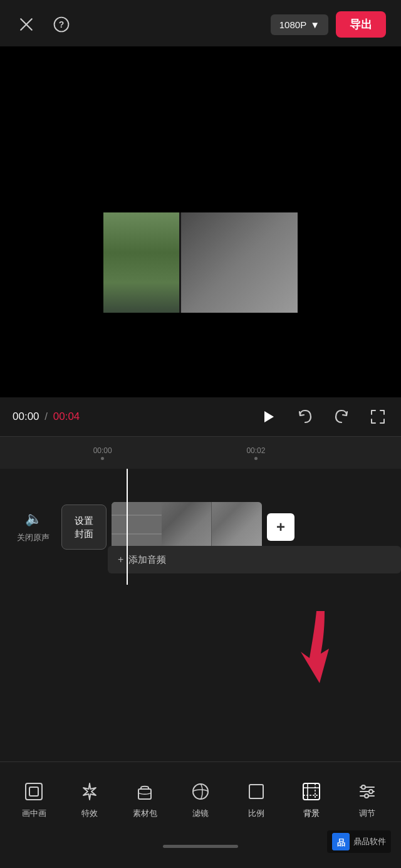 This screenshot has height=868, width=401. I want to click on current-time: 00:00, so click(26, 416).